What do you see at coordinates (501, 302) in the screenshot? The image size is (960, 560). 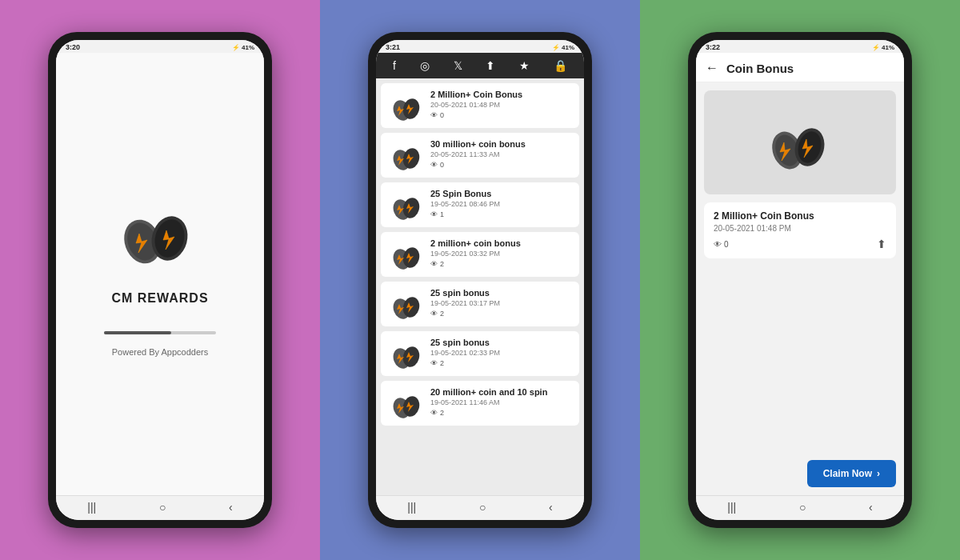 I see `list-text-4: 25 spin bonus 19-05-2021 03:17 PM 👁 2` at bounding box center [501, 302].